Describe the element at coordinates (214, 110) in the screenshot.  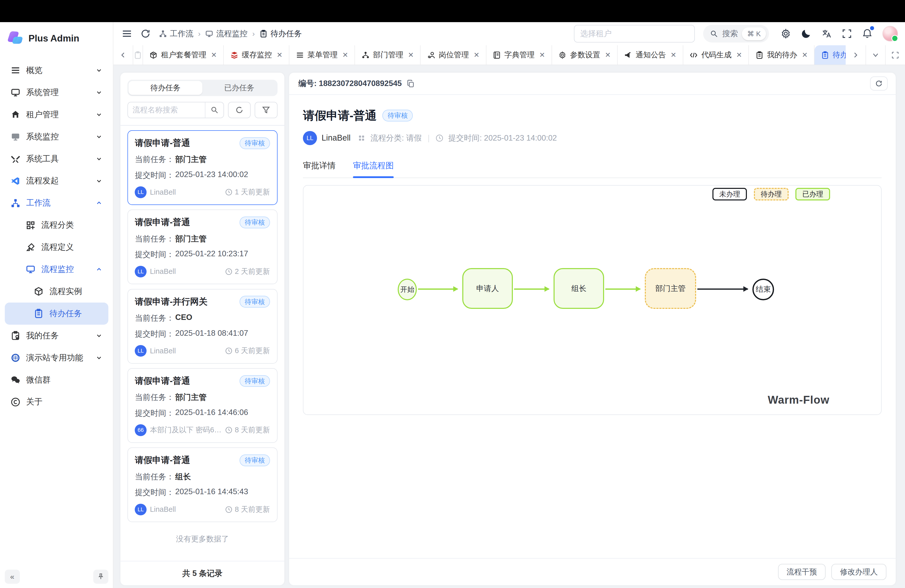
I see `search-submit-button` at that location.